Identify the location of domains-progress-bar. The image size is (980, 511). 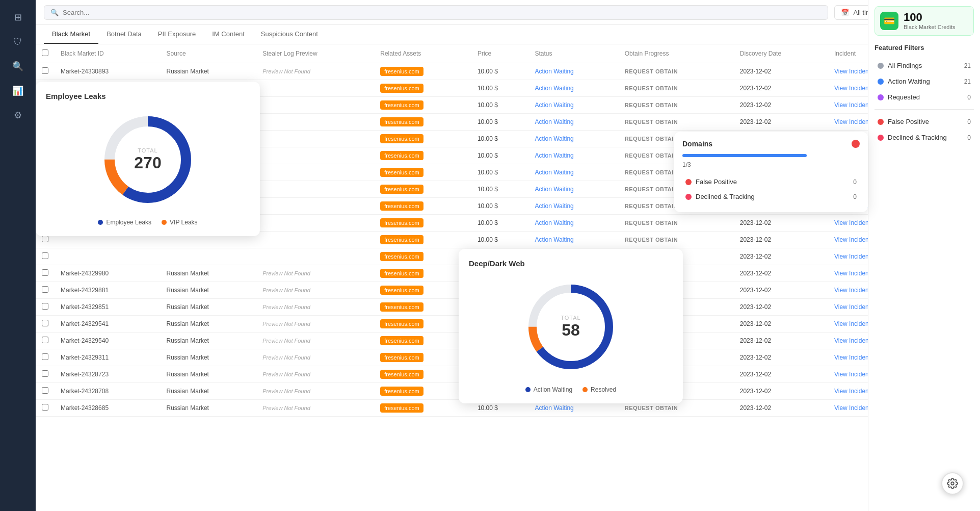
(745, 156).